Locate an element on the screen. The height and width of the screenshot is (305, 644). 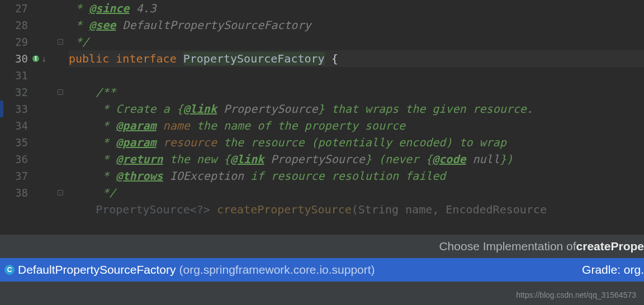
watermark-text: https://blog.csdn.net/qq_31564573 is located at coordinates (320, 295).